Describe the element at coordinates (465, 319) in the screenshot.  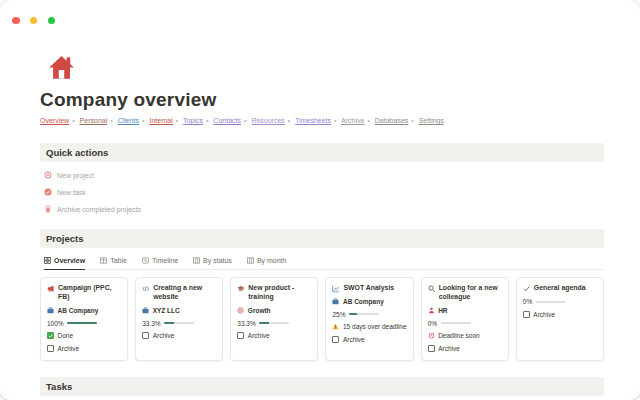
I see `project-card-colleague: Looking for a new colleague HR 0%` at that location.